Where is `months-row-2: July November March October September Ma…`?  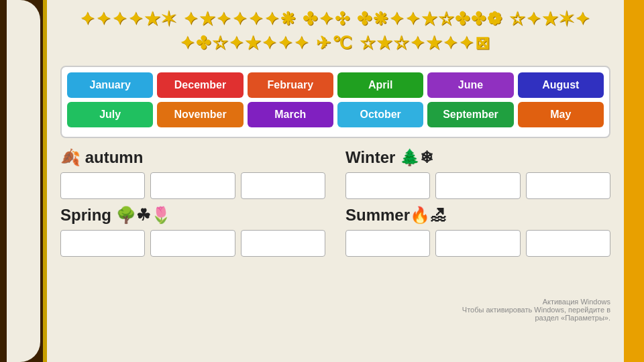 months-row-2: July November March October September Ma… is located at coordinates (335, 115).